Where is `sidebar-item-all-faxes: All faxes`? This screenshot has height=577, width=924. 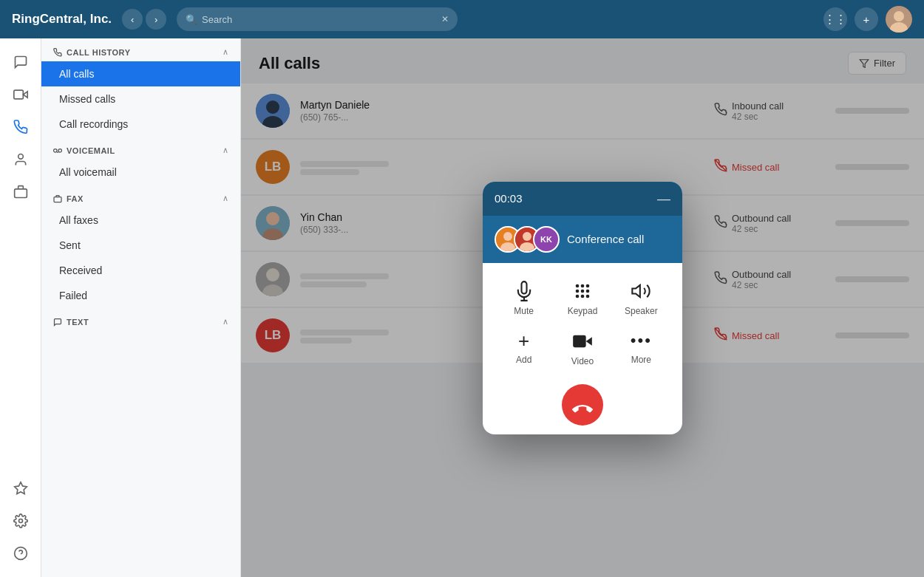 sidebar-item-all-faxes: All faxes is located at coordinates (140, 220).